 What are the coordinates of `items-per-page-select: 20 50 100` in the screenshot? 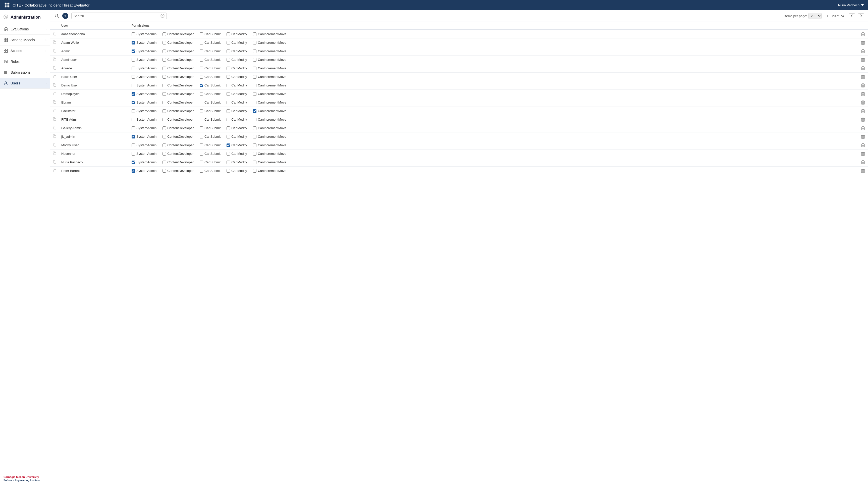 It's located at (815, 16).